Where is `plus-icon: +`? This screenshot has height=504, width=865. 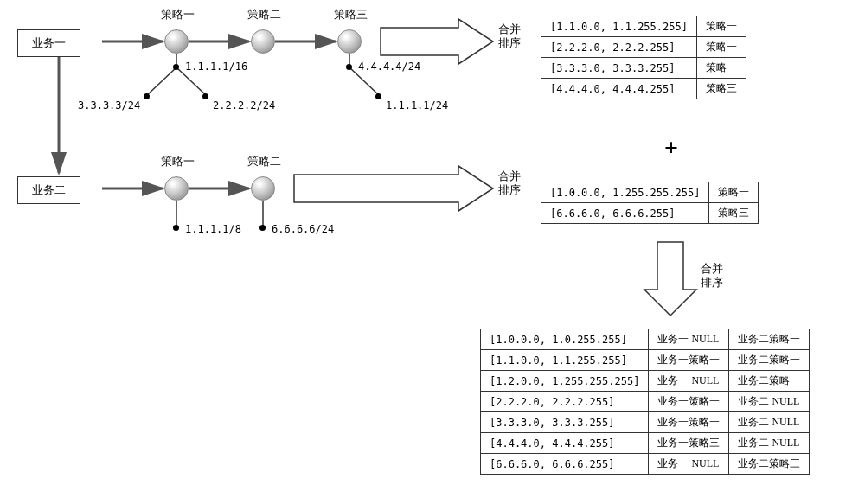 plus-icon: + is located at coordinates (671, 148).